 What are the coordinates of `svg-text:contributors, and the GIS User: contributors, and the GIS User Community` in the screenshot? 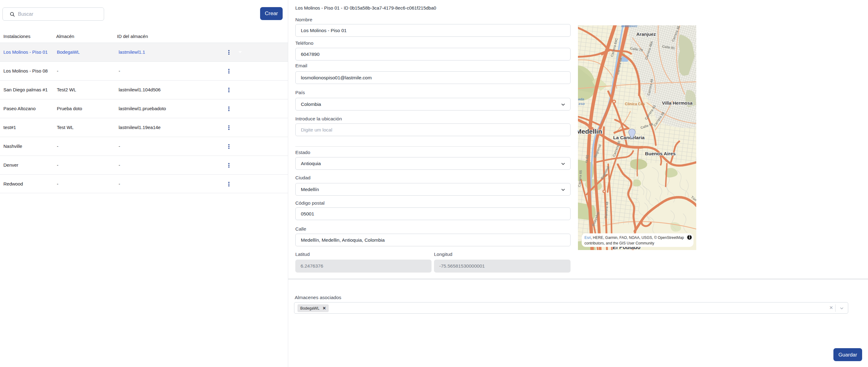 It's located at (619, 243).